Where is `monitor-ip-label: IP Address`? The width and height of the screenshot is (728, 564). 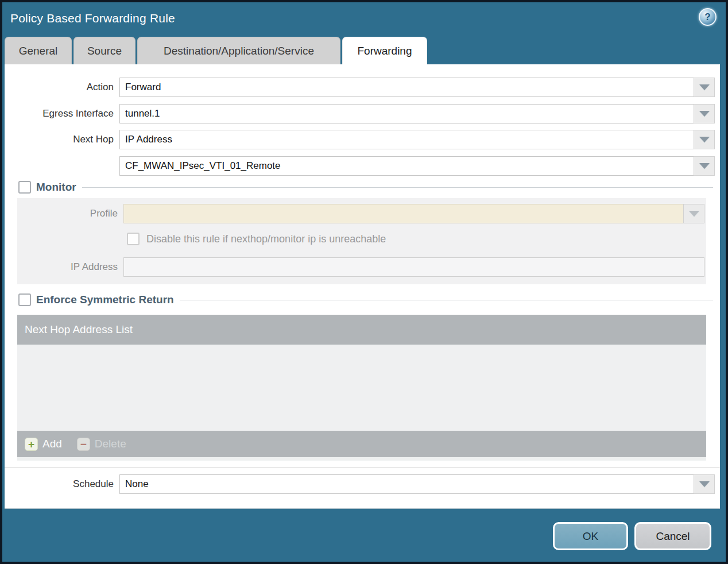 monitor-ip-label: IP Address is located at coordinates (70, 267).